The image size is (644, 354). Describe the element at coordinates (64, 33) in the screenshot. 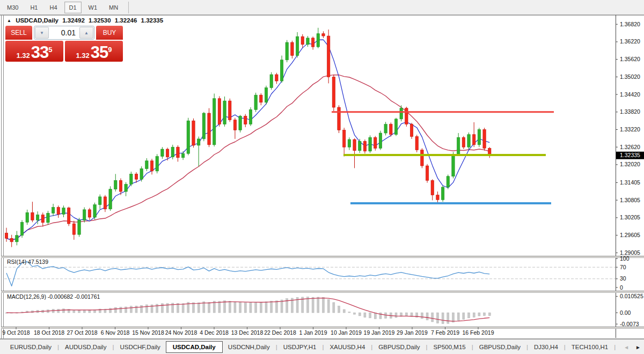

I see `volume-input: 0.01` at that location.